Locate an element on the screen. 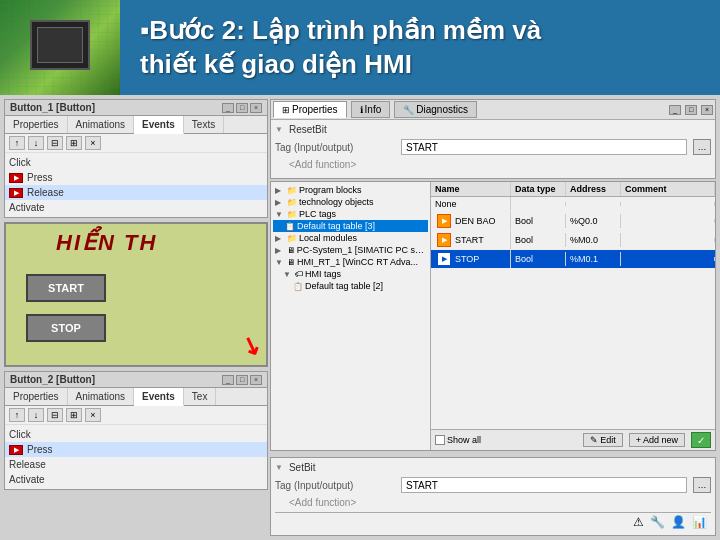  tree-item-default-tag: 📋 Default tag table [3] is located at coordinates (350, 226).